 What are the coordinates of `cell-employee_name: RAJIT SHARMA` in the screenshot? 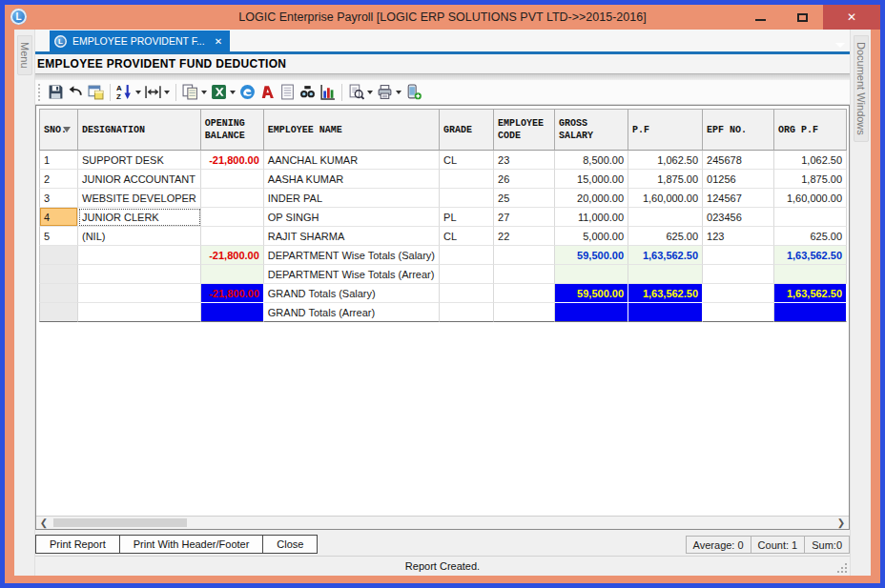 It's located at (352, 236).